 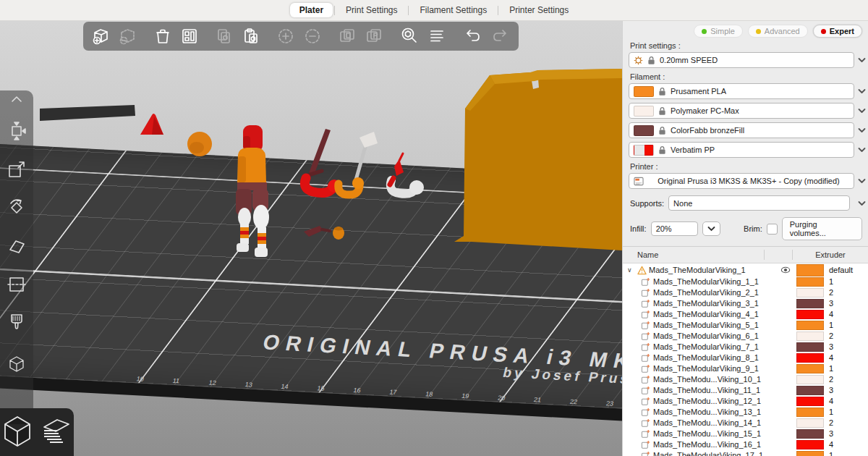 What do you see at coordinates (760, 203) in the screenshot?
I see `supports-select: None` at bounding box center [760, 203].